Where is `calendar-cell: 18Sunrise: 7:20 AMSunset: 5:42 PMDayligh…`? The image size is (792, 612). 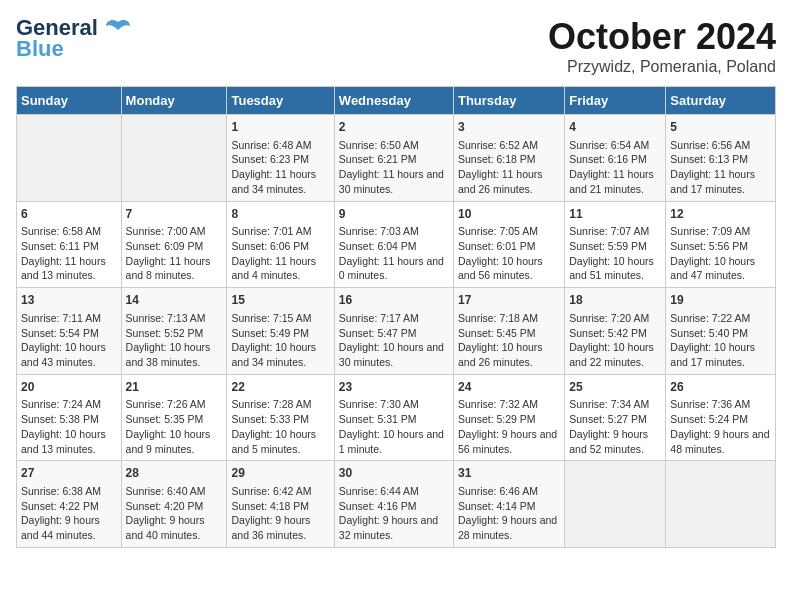 calendar-cell: 18Sunrise: 7:20 AMSunset: 5:42 PMDayligh… is located at coordinates (616, 332).